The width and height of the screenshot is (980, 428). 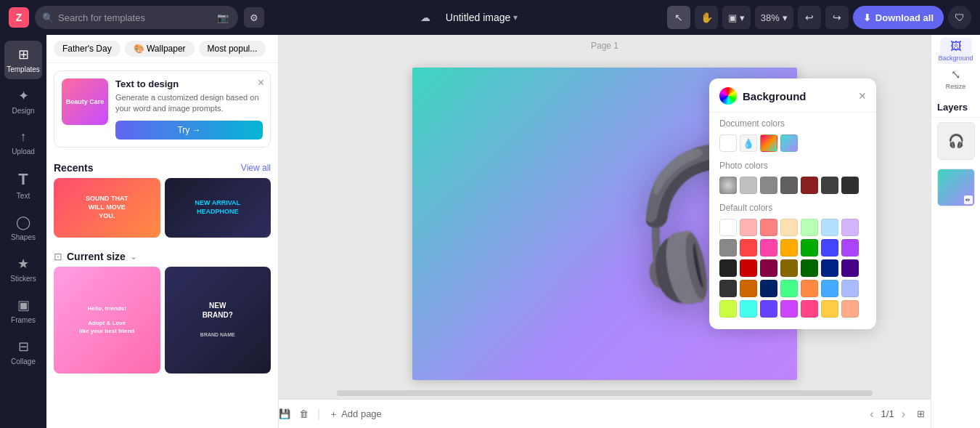 What do you see at coordinates (107, 208) in the screenshot?
I see `template-thumb-1: SOUND THATWILL MOVEYOU.` at bounding box center [107, 208].